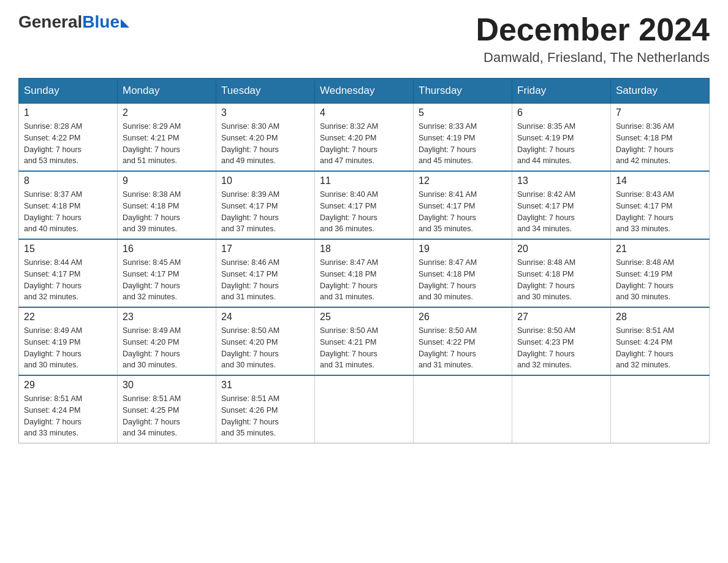  I want to click on day-info: Sunrise: 8:41 AMSunset: 4:17 PMDaylight:…, so click(463, 212).